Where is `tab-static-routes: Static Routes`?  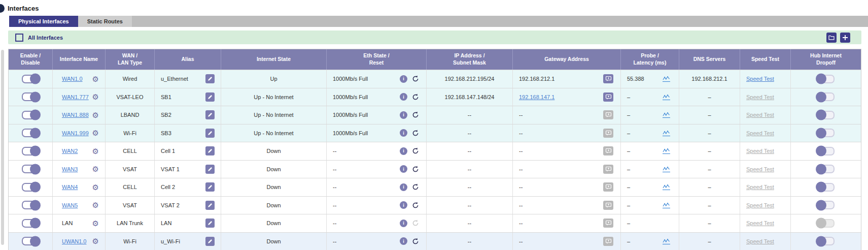
tab-static-routes: Static Routes is located at coordinates (105, 21).